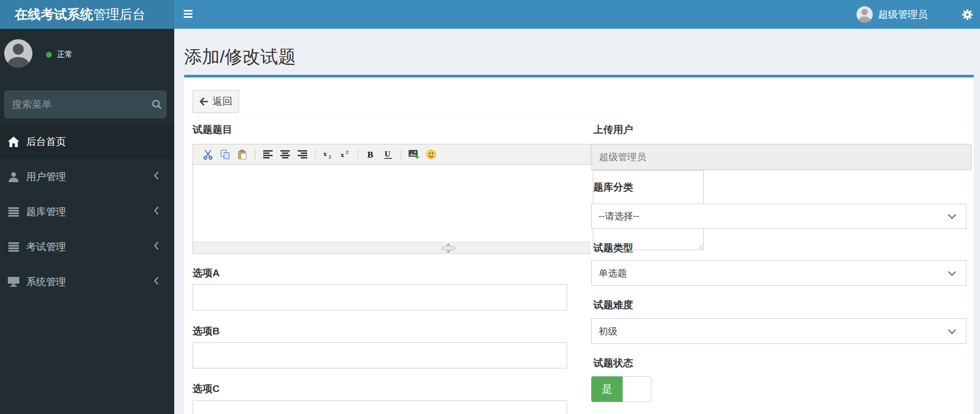  What do you see at coordinates (87, 141) in the screenshot?
I see `sidebar-item-home: 后台首页` at bounding box center [87, 141].